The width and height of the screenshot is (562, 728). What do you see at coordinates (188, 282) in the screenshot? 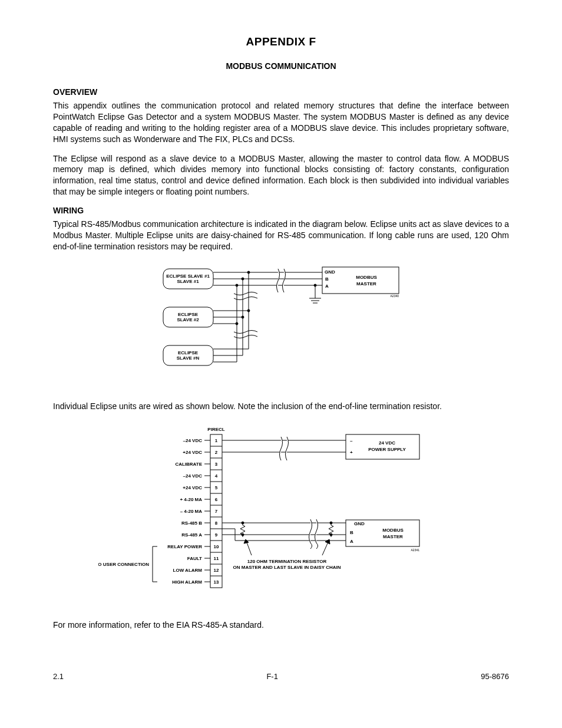
I see `svg-text: SLAVE #1` at bounding box center [188, 282].